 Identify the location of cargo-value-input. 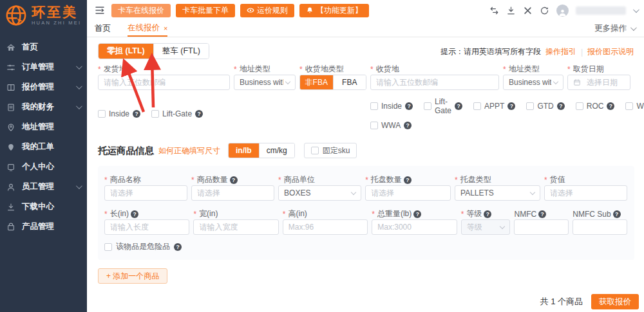
(586, 193).